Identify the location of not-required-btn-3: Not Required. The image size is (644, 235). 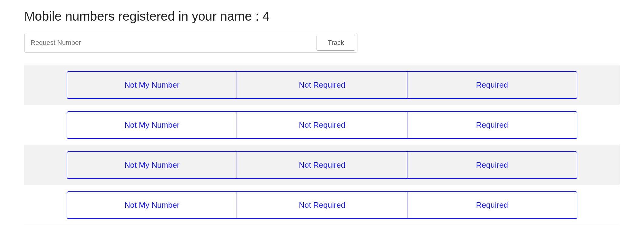
(322, 165).